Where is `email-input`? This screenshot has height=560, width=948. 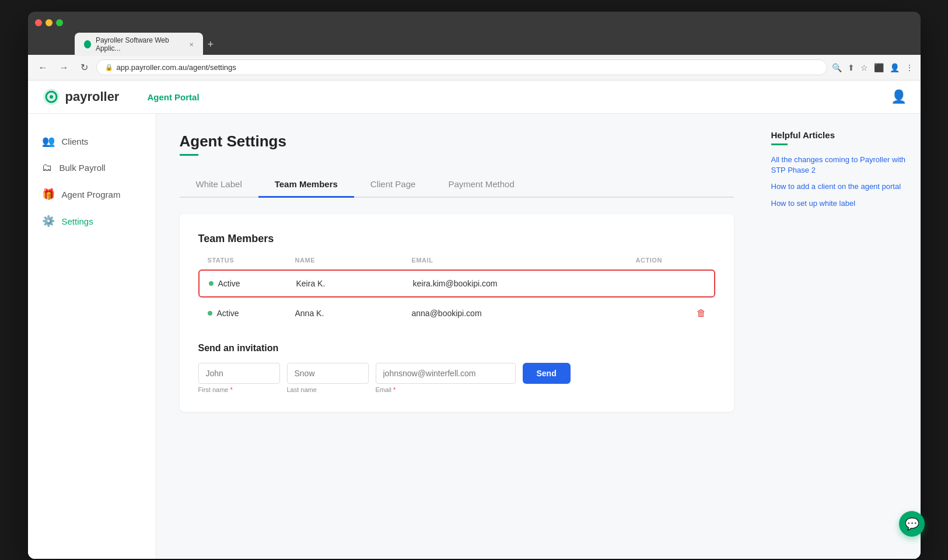
email-input is located at coordinates (446, 373).